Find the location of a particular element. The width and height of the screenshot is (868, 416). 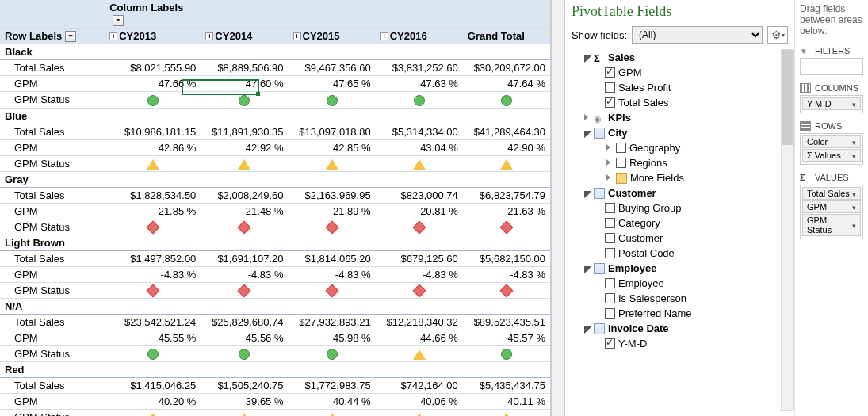

col-cy2013: +CY2013 is located at coordinates (152, 36).